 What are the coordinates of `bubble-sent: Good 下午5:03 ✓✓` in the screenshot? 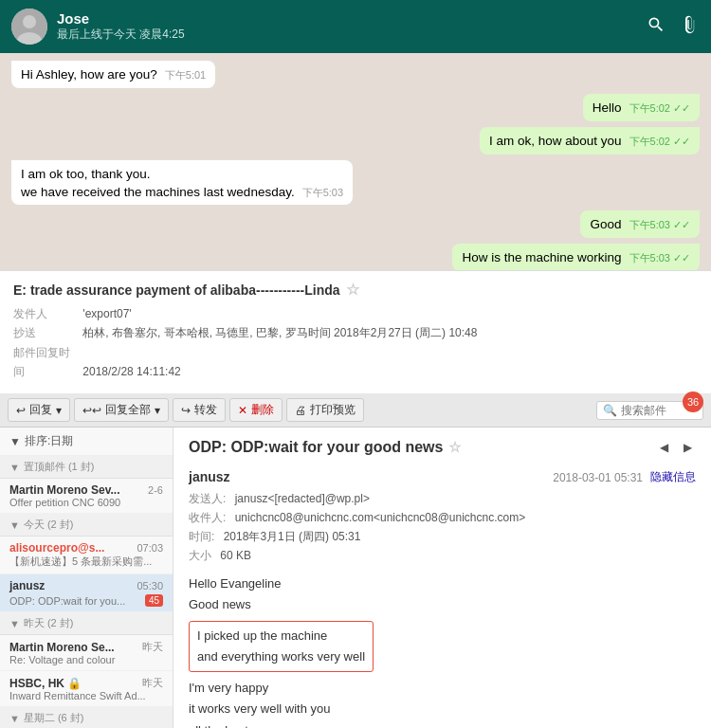 It's located at (640, 224).